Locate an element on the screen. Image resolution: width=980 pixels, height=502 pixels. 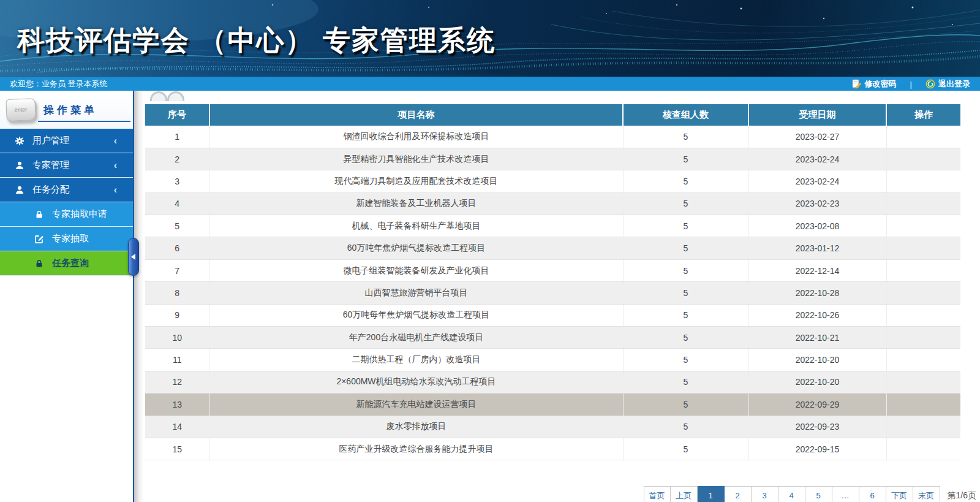
table-row: 10 年产200台永磁电机生产线建设项目 5 2022-10-21 is located at coordinates (552, 338).